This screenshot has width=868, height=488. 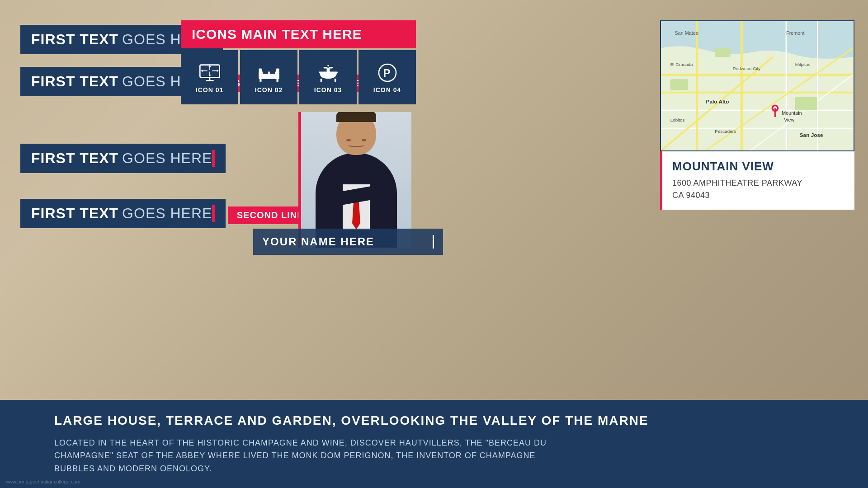 I want to click on bed-icon, so click(x=269, y=73).